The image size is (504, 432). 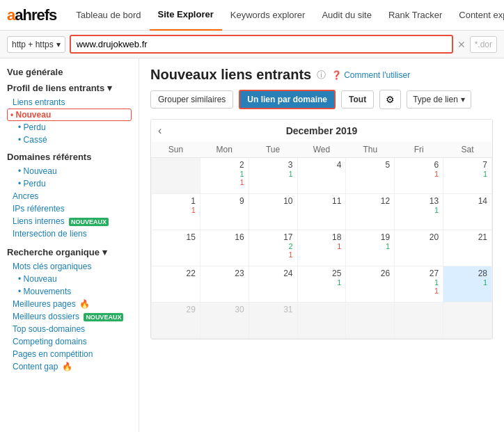 What do you see at coordinates (462, 45) in the screenshot?
I see `clear-button: ✕` at bounding box center [462, 45].